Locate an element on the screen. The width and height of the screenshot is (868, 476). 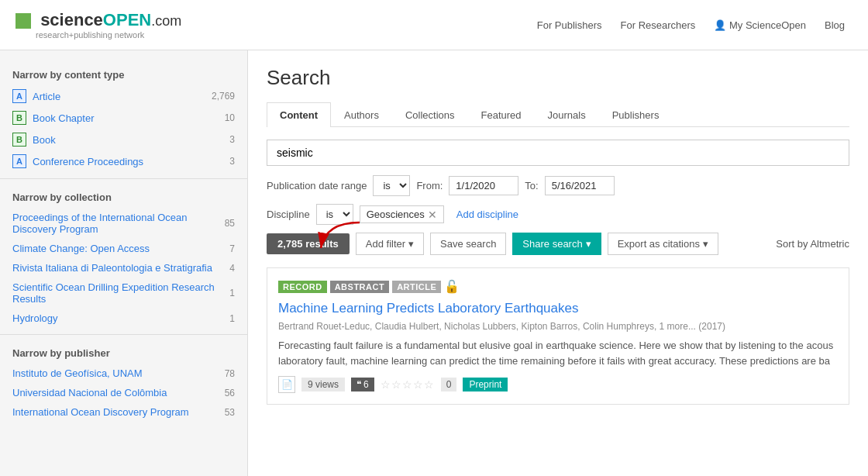
sidebar-item-iodp-pub-label: International Ocean Discovery Program is located at coordinates (101, 412).